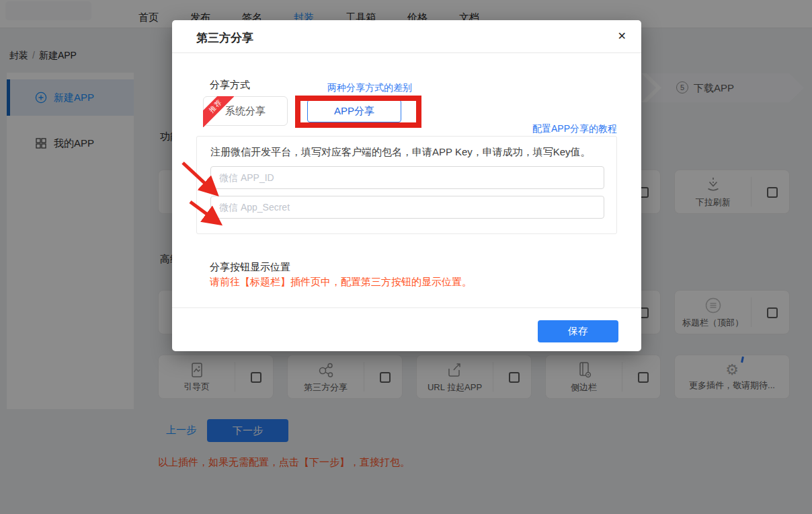  What do you see at coordinates (354, 111) in the screenshot?
I see `tab-app-share: APP分享` at bounding box center [354, 111].